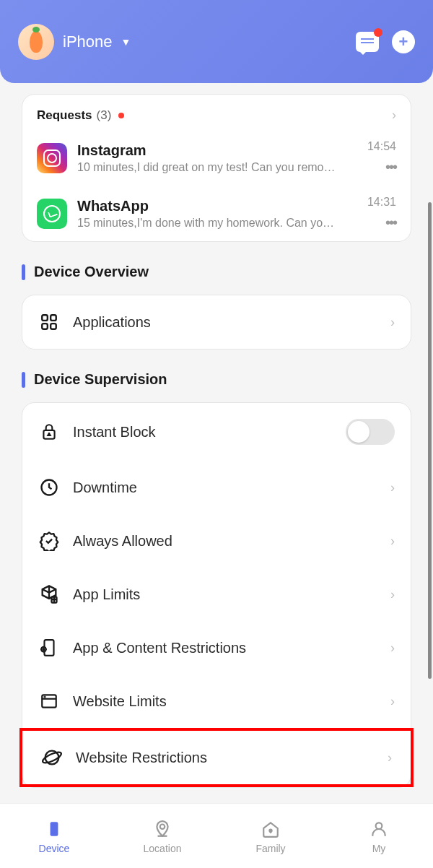 The image size is (433, 868). Describe the element at coordinates (52, 158) in the screenshot. I see `instagram-icon` at that location.